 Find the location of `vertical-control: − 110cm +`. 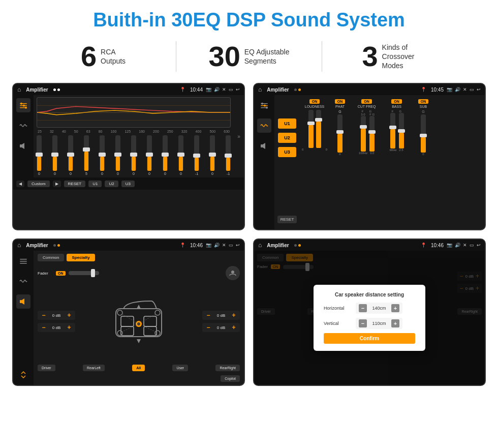

vertical-control: − 110cm + is located at coordinates (379, 323).